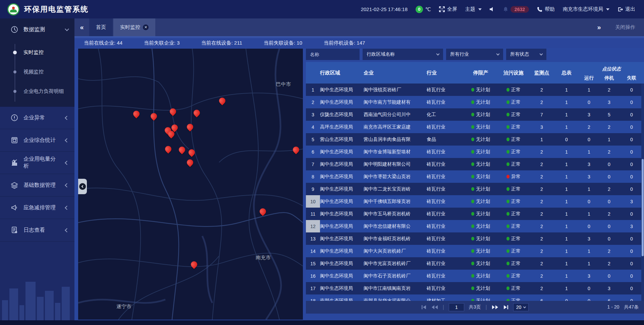  What do you see at coordinates (37, 208) in the screenshot?
I see `sidebar-item-emergency: 应急减排管理` at bounding box center [37, 208].